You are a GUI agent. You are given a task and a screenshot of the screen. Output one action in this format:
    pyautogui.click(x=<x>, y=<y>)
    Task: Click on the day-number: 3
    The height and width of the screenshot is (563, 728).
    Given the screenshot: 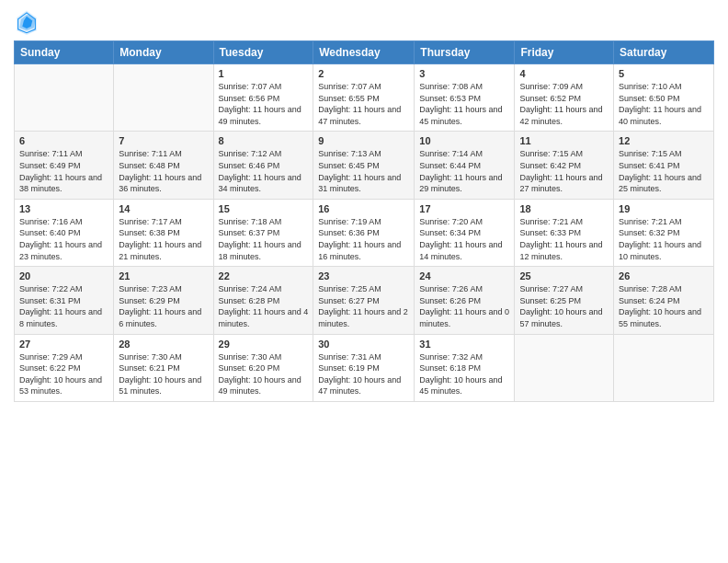 What is the action you would take?
    pyautogui.click(x=464, y=74)
    